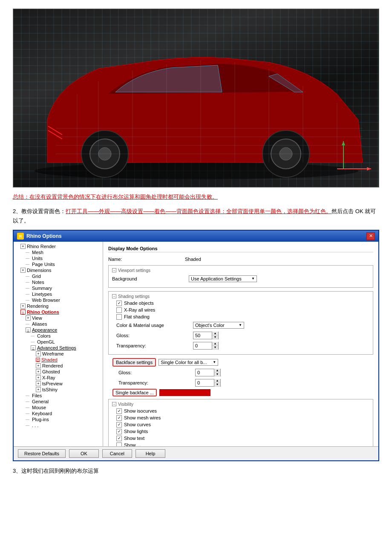  What do you see at coordinates (58, 384) in the screenshot?
I see `tree-item-tspreview: + tsPreview` at bounding box center [58, 384].